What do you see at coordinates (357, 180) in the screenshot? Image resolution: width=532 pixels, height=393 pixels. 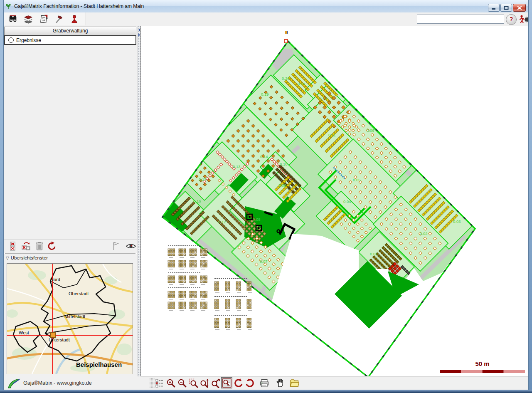 I see `section-label-0.05: 0.05` at bounding box center [357, 180].